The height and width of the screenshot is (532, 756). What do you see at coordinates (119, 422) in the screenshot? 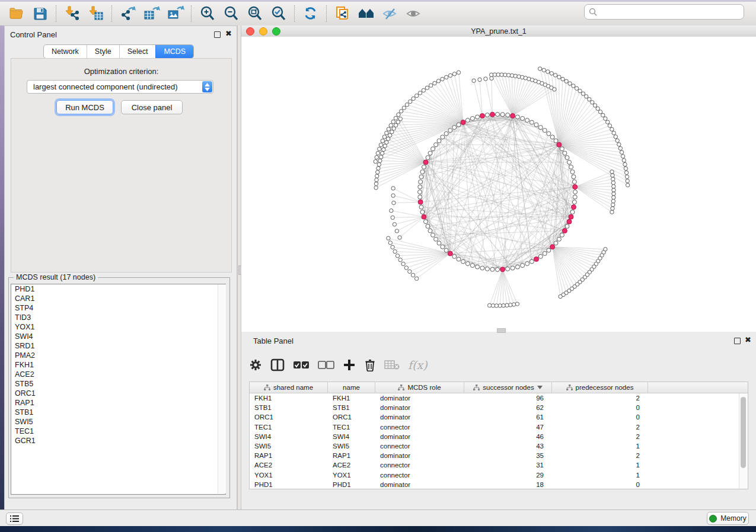
I see `mcds-result-item: SWI5` at bounding box center [119, 422].